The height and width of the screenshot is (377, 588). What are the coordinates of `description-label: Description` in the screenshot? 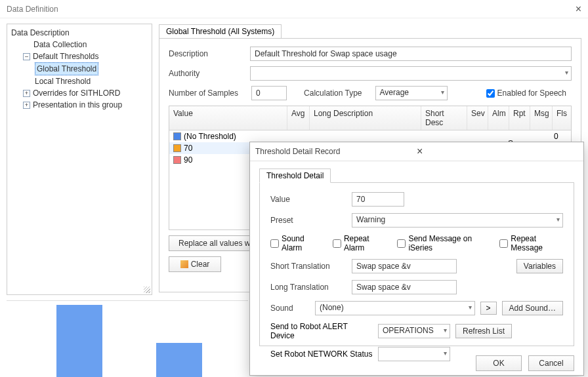 It's located at (207, 54).